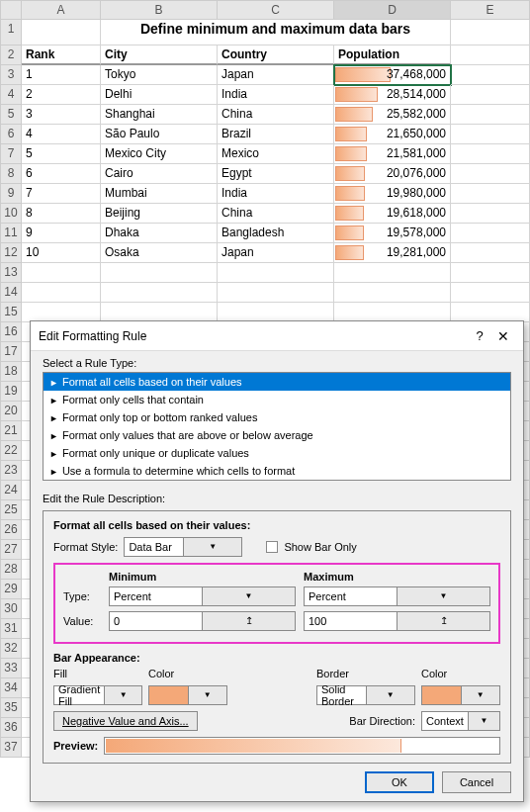 The width and height of the screenshot is (530, 812). Describe the element at coordinates (11, 194) in the screenshot. I see `row-header: 9` at that location.